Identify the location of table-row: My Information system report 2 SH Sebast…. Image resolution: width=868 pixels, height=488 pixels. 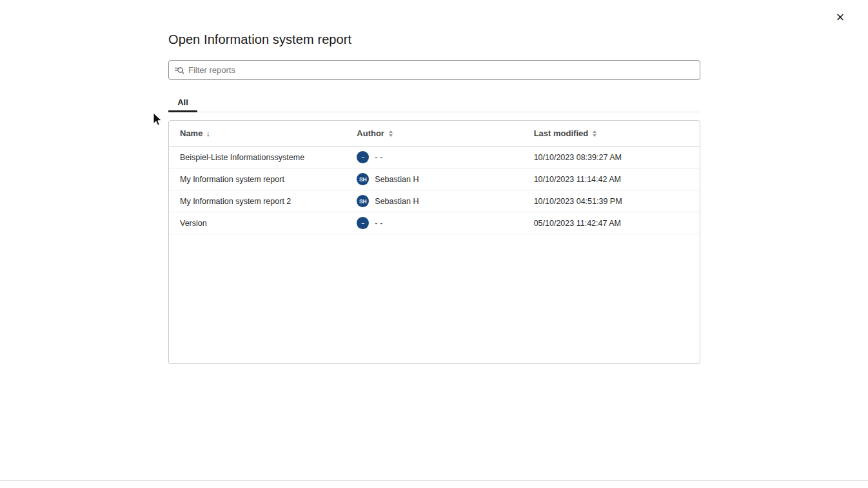
(435, 201).